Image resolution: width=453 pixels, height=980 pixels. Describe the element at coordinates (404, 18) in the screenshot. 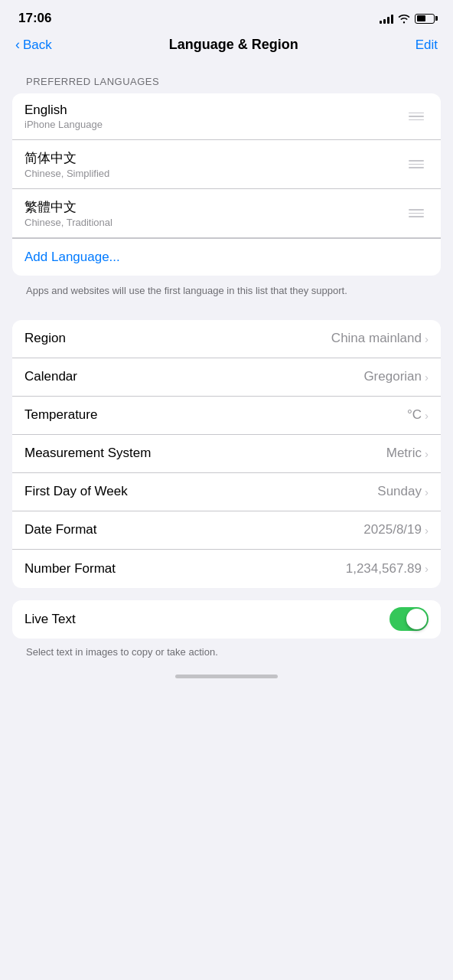

I see `wifi-icon` at that location.